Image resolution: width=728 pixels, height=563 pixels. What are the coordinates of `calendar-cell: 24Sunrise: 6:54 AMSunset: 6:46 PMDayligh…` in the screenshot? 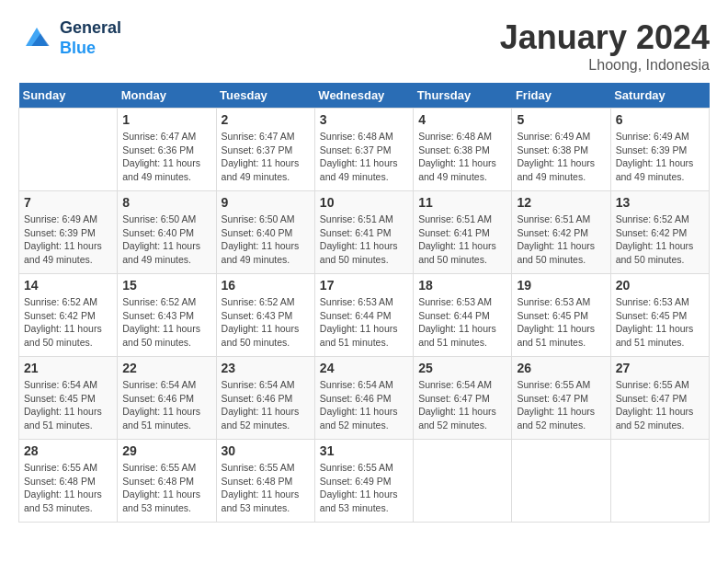 It's located at (364, 398).